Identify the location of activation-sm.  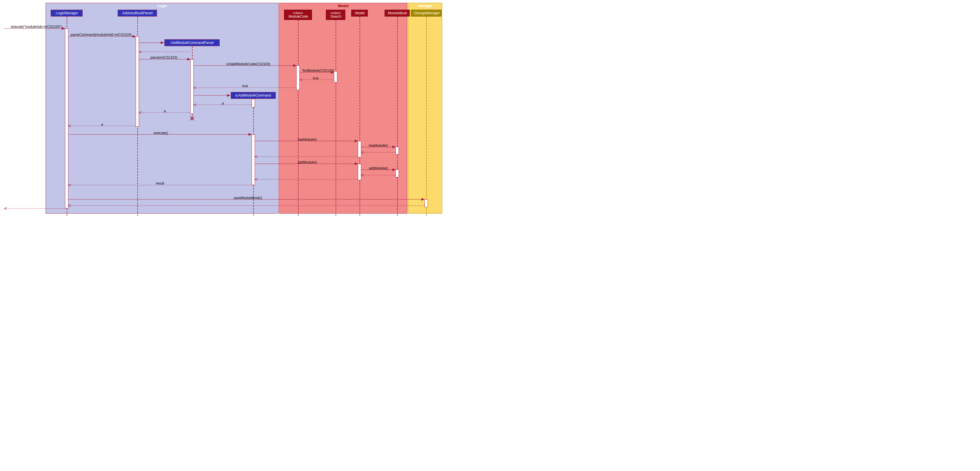
(426, 203).